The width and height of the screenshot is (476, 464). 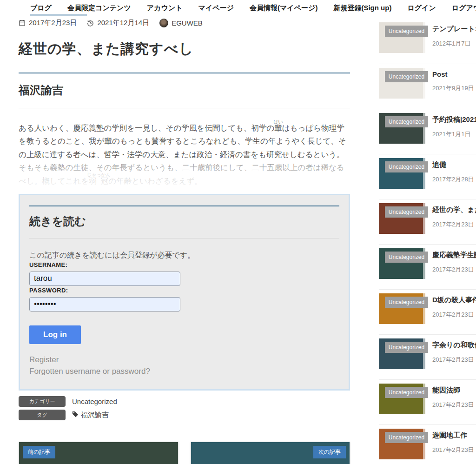 I want to click on category-badge: カテゴリー, so click(x=42, y=402).